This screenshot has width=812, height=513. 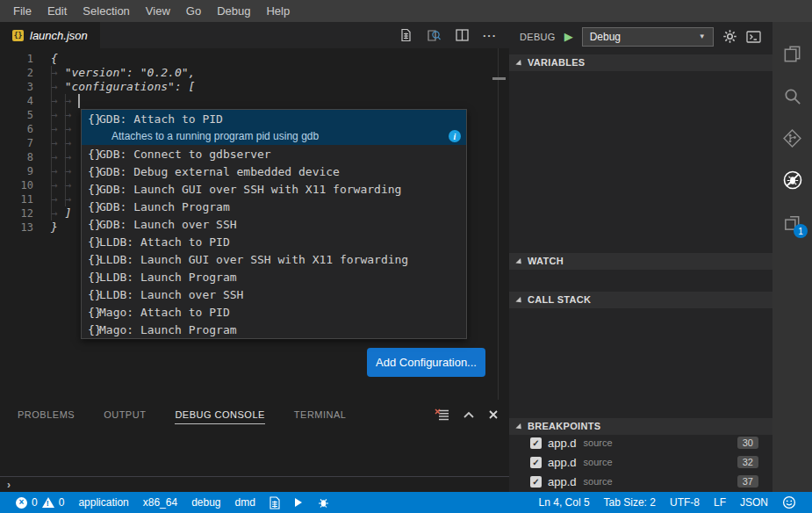 What do you see at coordinates (730, 37) in the screenshot?
I see `gear-icon` at bounding box center [730, 37].